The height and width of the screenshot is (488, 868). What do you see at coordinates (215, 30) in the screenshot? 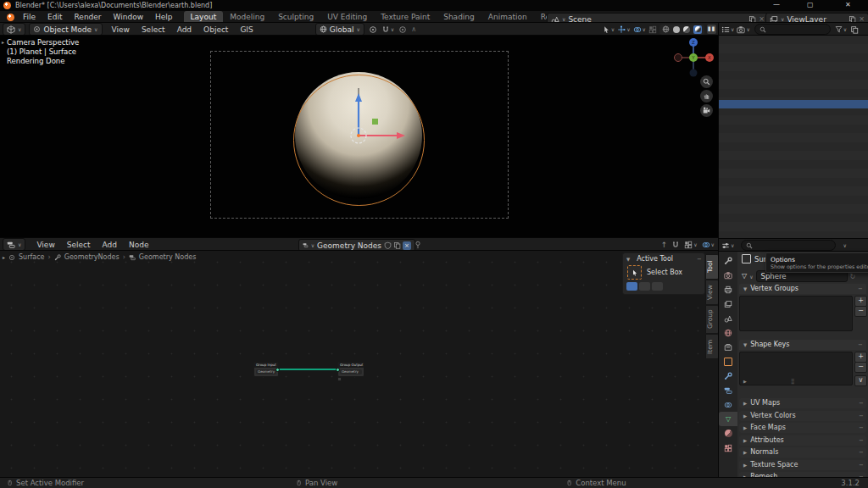
I see `vp-menu-object: Object` at bounding box center [215, 30].